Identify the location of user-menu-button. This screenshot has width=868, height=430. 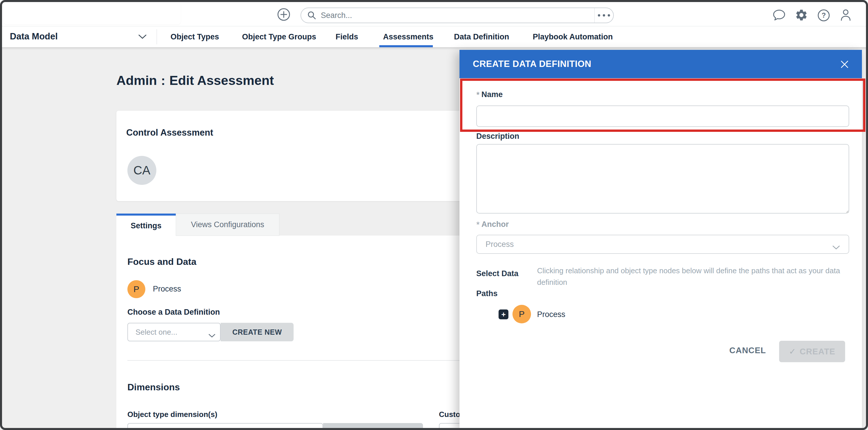
(846, 16).